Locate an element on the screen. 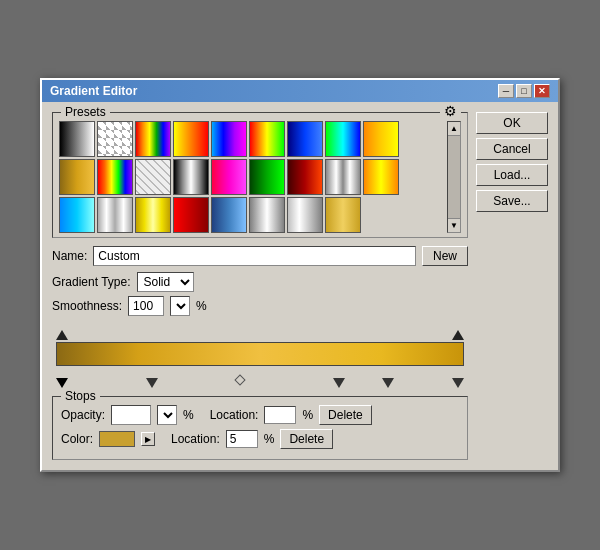  color-swatch-button is located at coordinates (117, 439).